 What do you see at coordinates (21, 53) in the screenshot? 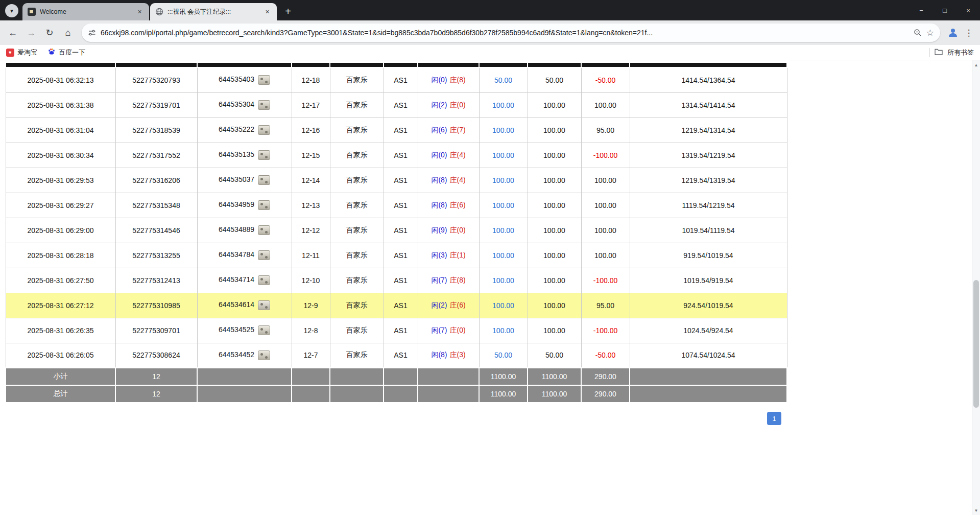
I see `bookmark-aitaobao: ♥ 爱淘宝` at bounding box center [21, 53].